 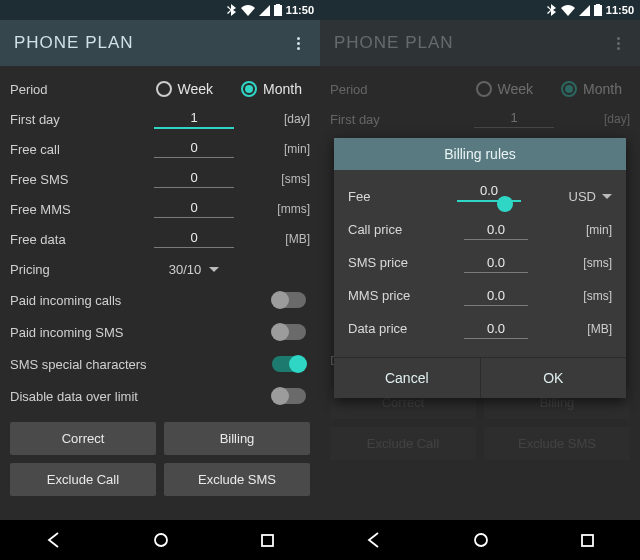 What do you see at coordinates (185, 89) in the screenshot?
I see `period-week-radio: Week` at bounding box center [185, 89].